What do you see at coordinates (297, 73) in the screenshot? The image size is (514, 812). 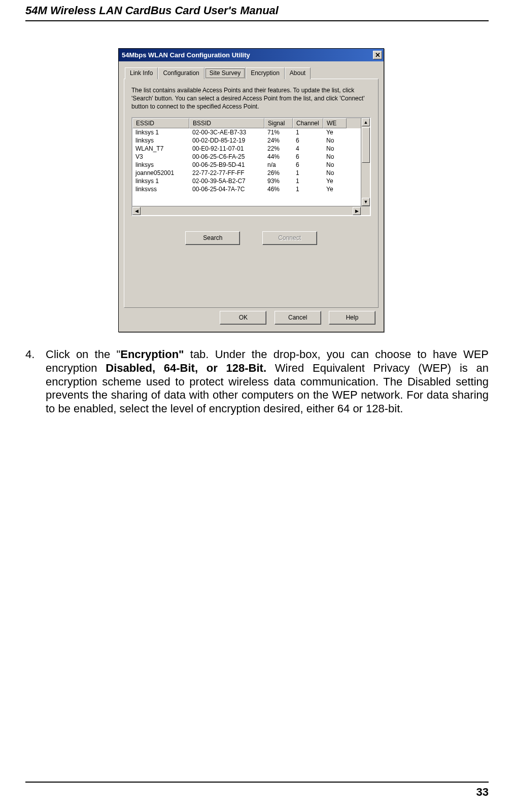 I see `tab-about: About` at bounding box center [297, 73].